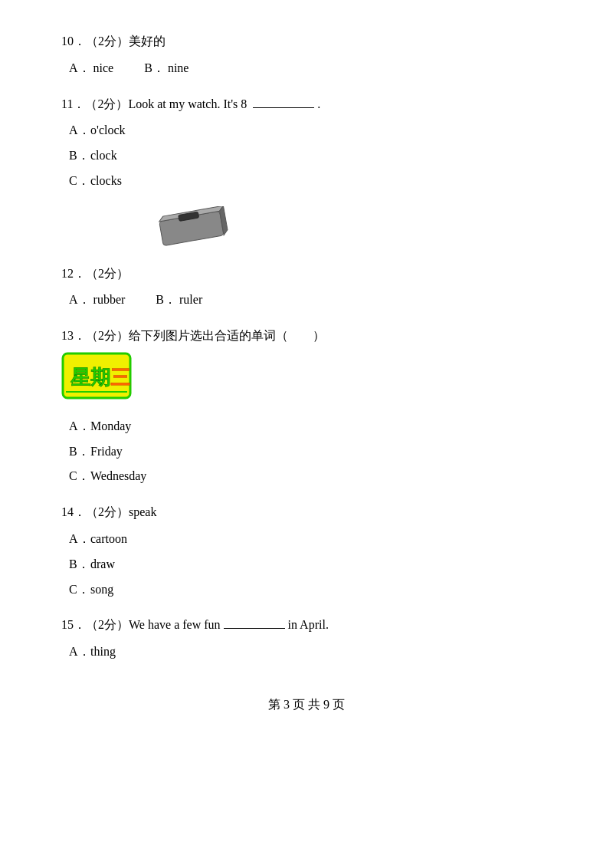 The height and width of the screenshot is (868, 613). I want to click on question-14-score: （2分）, so click(107, 512).